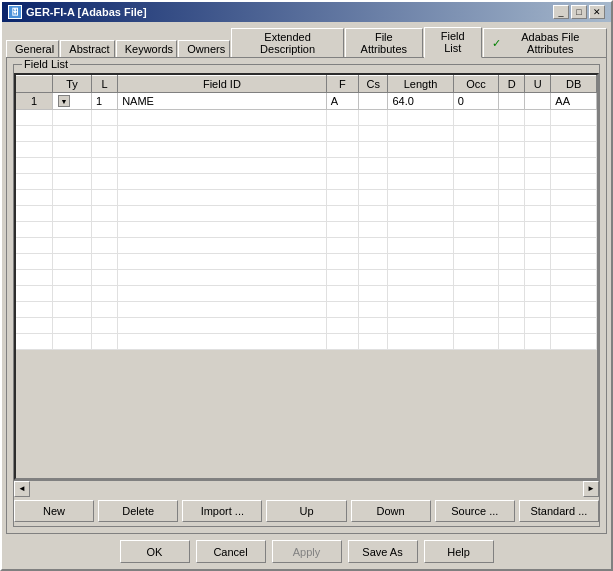  Describe the element at coordinates (512, 102) in the screenshot. I see `cell-d` at that location.